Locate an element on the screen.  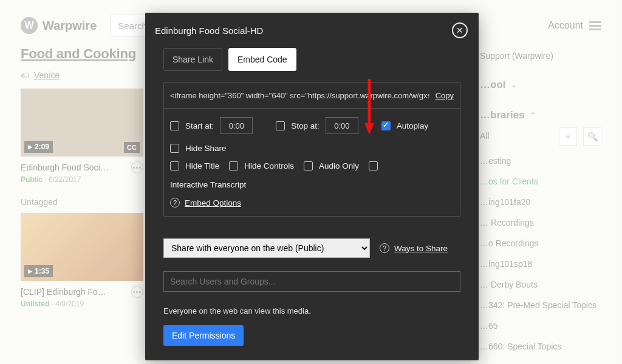
brand-name: Warpwire is located at coordinates (69, 25).